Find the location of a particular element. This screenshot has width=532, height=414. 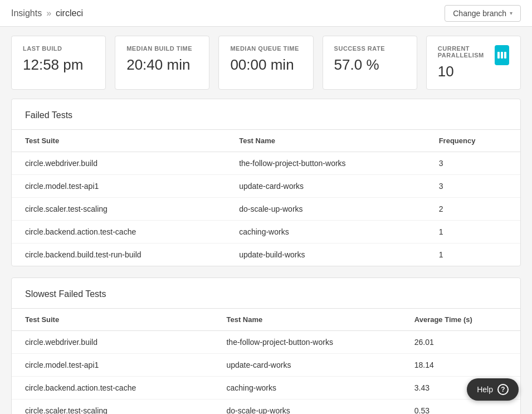

metric-parallelism-label: CURRENT PARALLELISM is located at coordinates (467, 52).